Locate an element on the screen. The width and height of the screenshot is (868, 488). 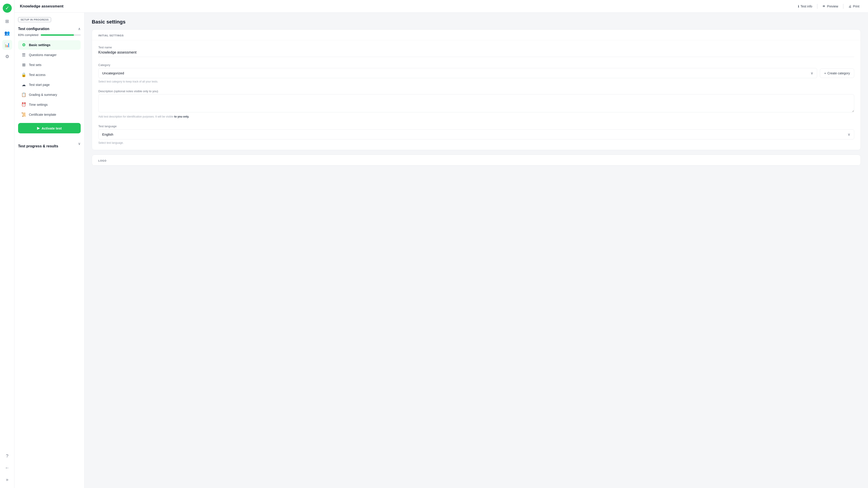
results-chevron-icon: ∨ is located at coordinates (79, 144).